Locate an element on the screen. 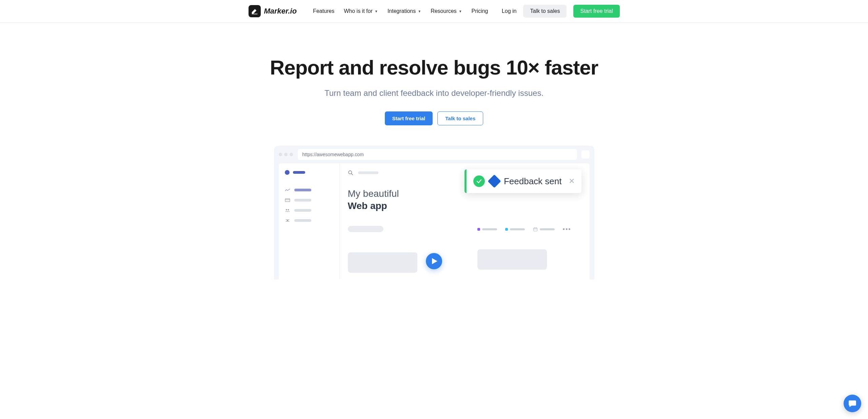 The image size is (868, 419). mockup-content-right: ••• is located at coordinates (528, 248).